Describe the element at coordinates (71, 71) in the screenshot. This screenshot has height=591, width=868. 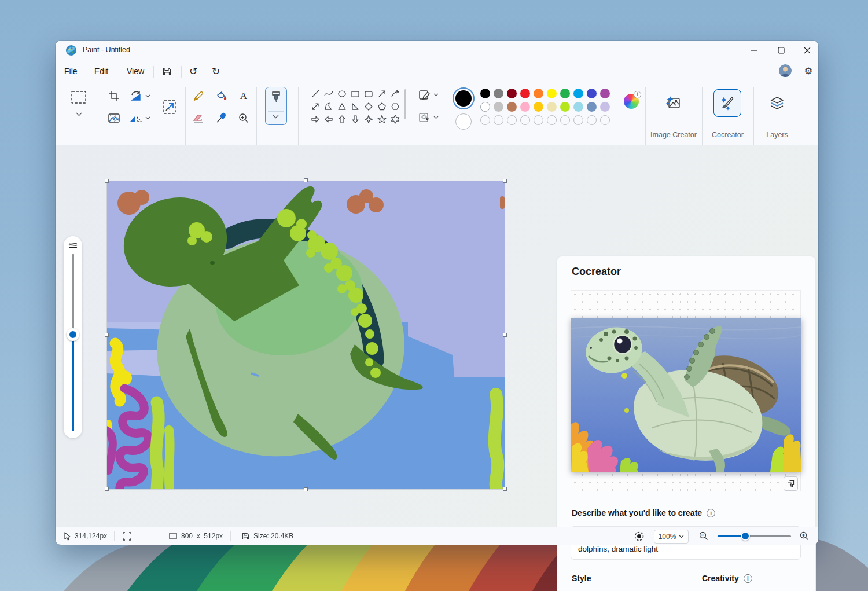
I see `menu-file: File` at that location.